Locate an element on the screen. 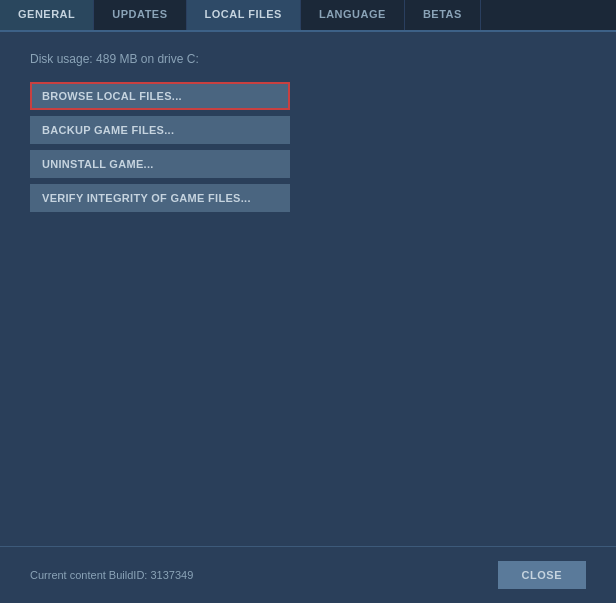  tab-updates: UPDATES is located at coordinates (140, 15).